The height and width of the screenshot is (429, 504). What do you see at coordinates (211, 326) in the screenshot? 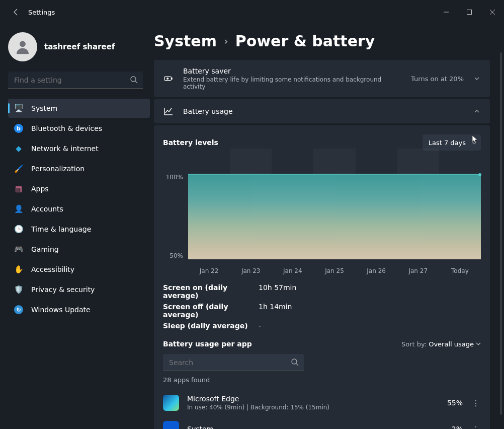
I see `stat-label: Sleep (daily average)` at bounding box center [211, 326].